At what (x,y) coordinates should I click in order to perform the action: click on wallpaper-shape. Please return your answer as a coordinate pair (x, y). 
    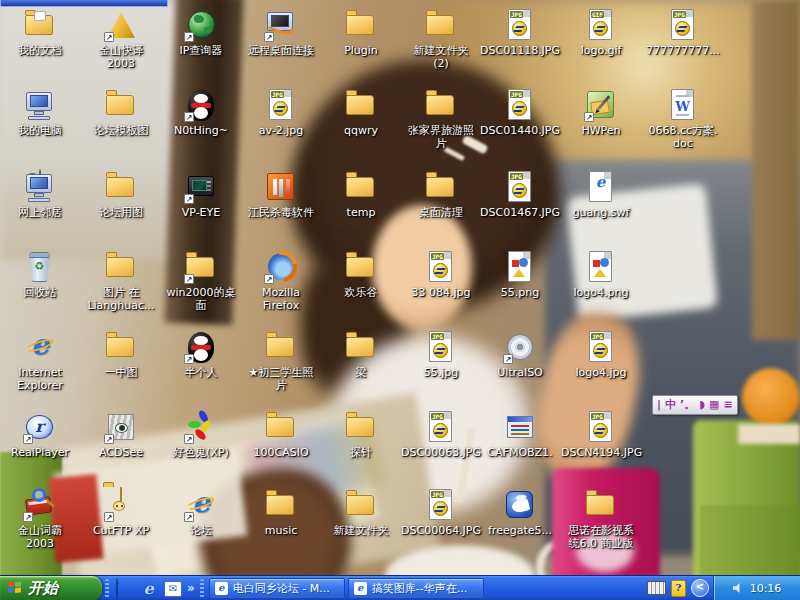
    Looking at the image, I should click on (771, 397).